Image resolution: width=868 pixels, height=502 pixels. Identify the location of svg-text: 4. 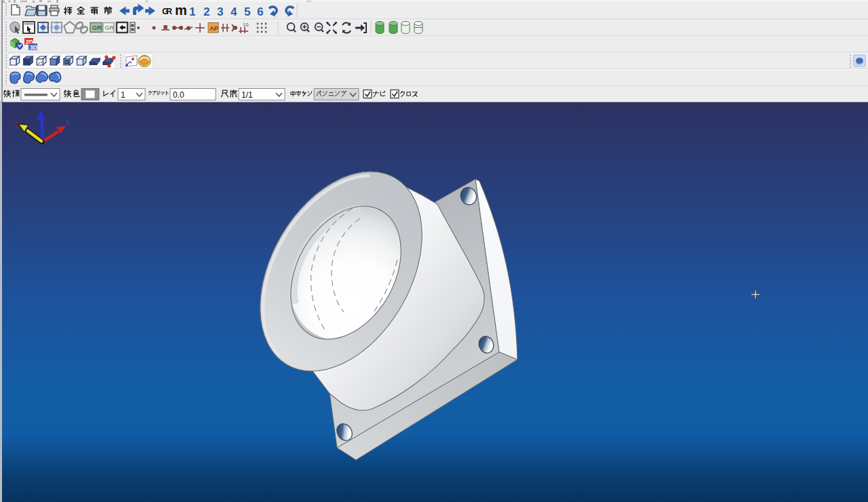
(234, 12).